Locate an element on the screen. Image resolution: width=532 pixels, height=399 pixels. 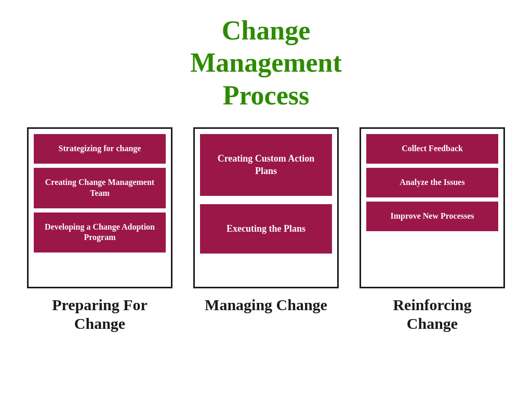
column-label-reinforcing: ReinforcingChange is located at coordinates (432, 314).